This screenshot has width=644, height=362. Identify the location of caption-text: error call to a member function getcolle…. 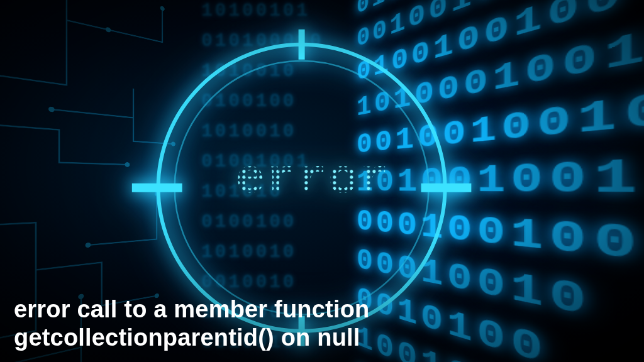
(316, 324).